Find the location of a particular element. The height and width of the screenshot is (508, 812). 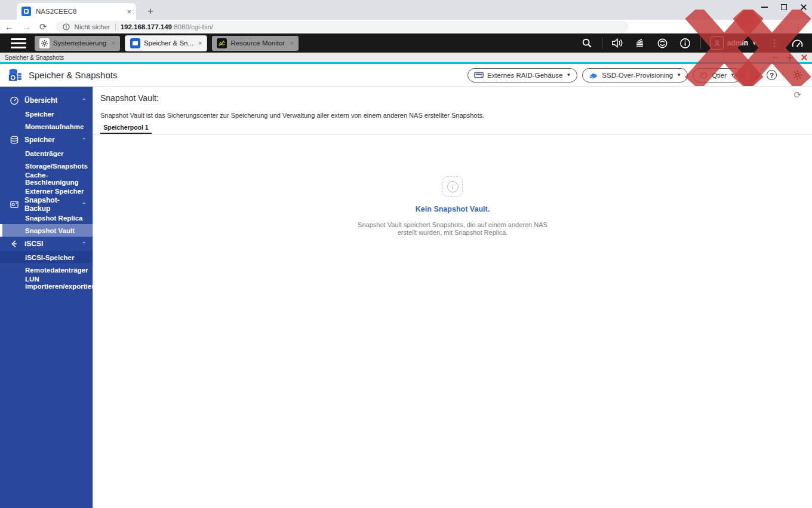

back-icon: ← is located at coordinates (10, 26).